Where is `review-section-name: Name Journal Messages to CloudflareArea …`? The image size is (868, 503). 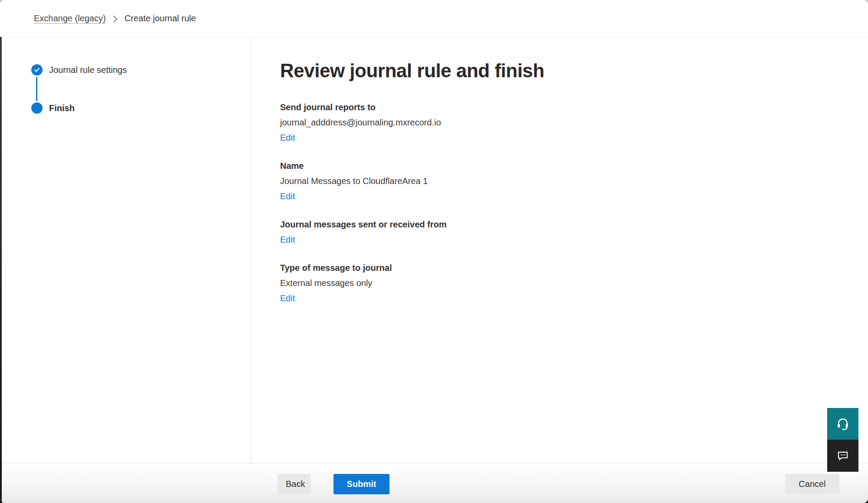 review-section-name: Name Journal Messages to CloudflareArea … is located at coordinates (565, 181).